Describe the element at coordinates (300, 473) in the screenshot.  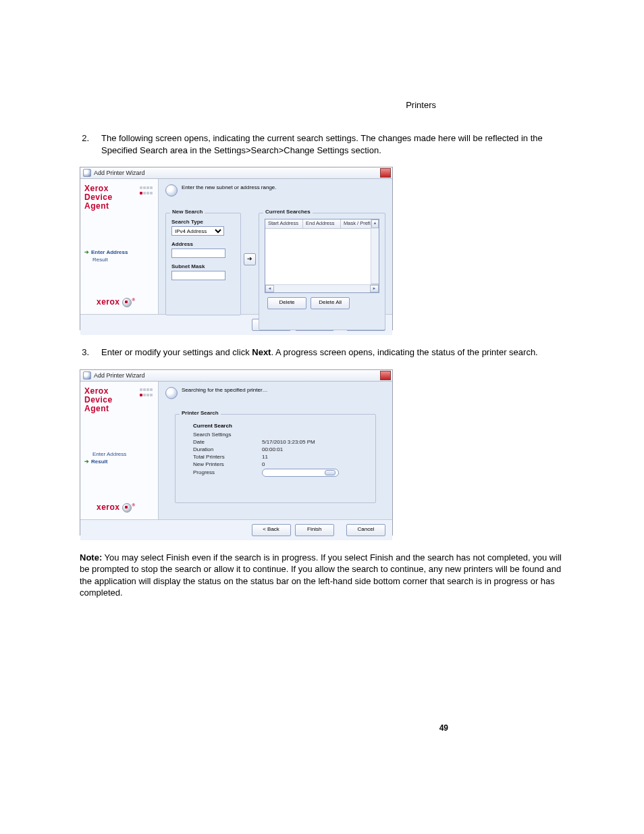
I see `progress-bar` at that location.